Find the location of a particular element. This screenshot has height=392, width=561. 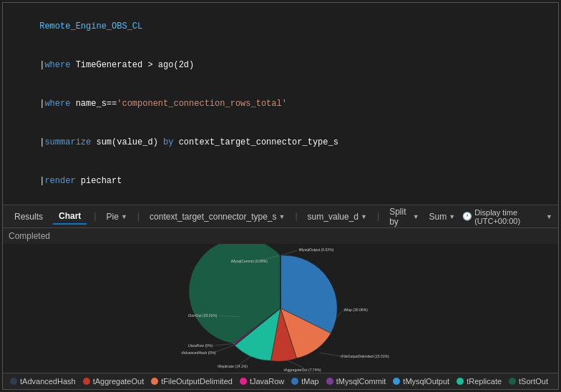

legend: tAdvancedHash tAggregateOut tFileOutputD… is located at coordinates (280, 381).